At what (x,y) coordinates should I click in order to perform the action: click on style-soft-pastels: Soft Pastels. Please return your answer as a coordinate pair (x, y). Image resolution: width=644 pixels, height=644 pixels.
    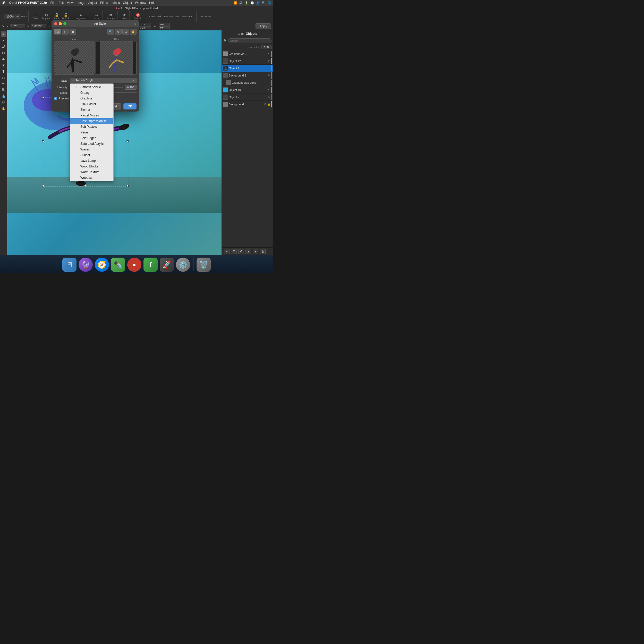
    Looking at the image, I should click on (92, 127).